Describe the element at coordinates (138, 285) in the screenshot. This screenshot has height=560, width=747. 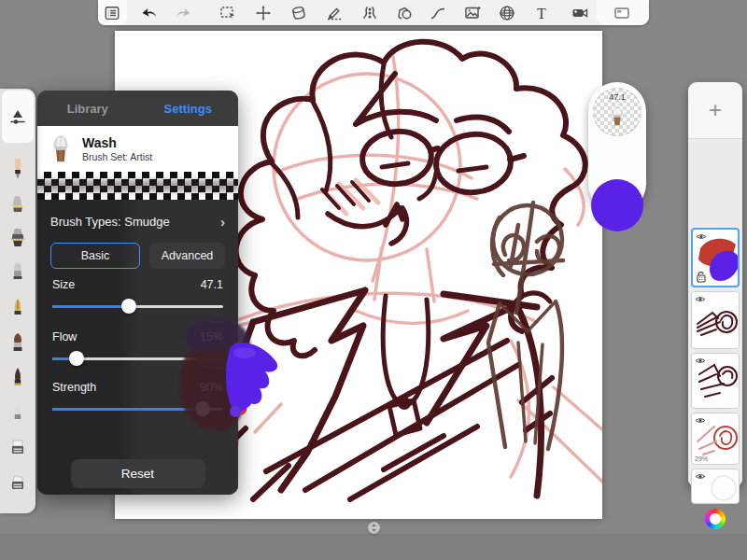
I see `size-label-row: Size 47.1` at that location.